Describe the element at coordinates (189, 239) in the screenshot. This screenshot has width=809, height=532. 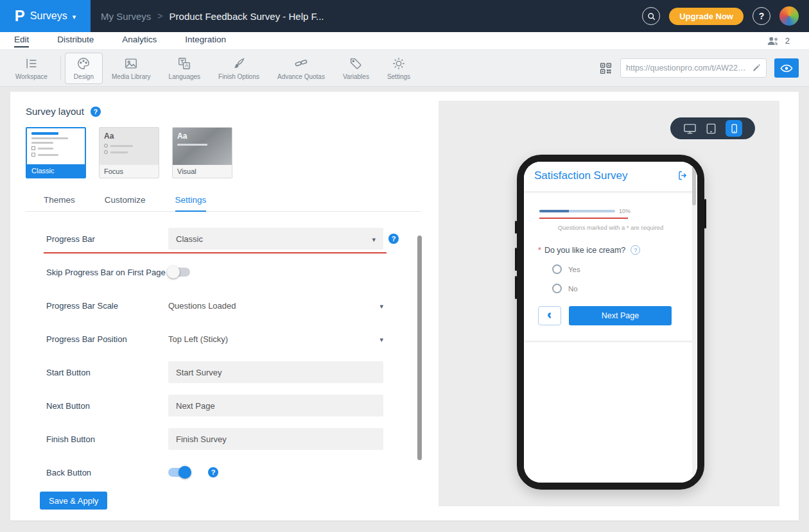
I see `progress-bar-value: Classic` at that location.